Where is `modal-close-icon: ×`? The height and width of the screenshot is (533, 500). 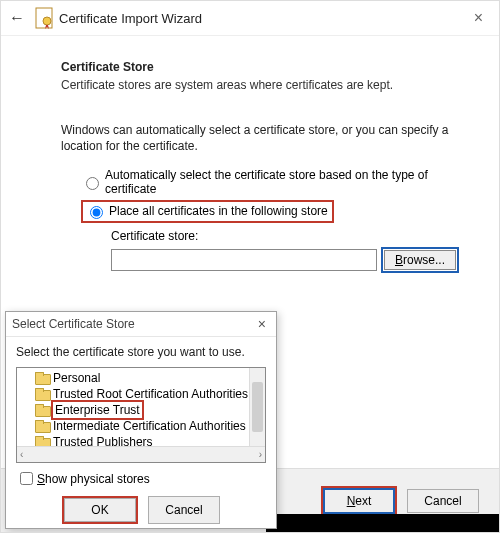
modal-close-icon: × is located at coordinates (262, 324).